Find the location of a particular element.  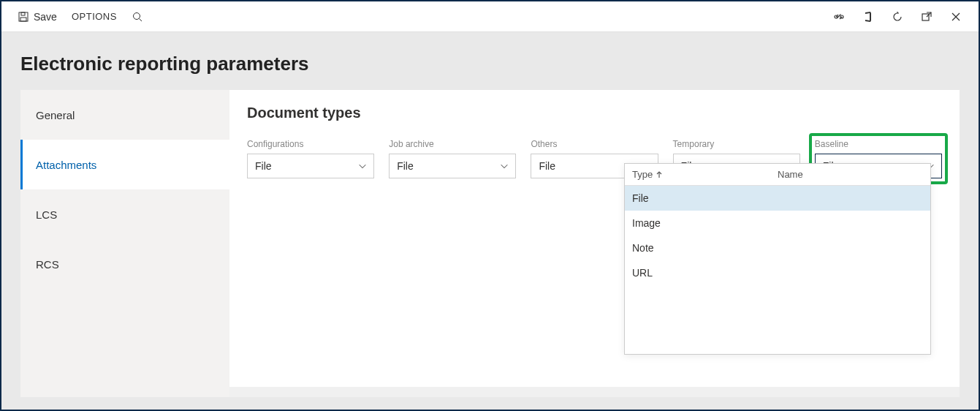

dropdown-flyout: Type Name File Image is located at coordinates (778, 259).